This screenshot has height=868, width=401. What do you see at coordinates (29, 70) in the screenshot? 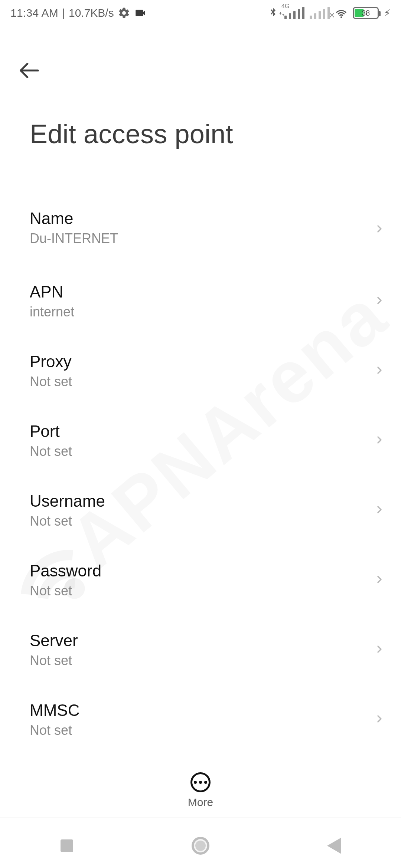
I see `back-button` at bounding box center [29, 70].